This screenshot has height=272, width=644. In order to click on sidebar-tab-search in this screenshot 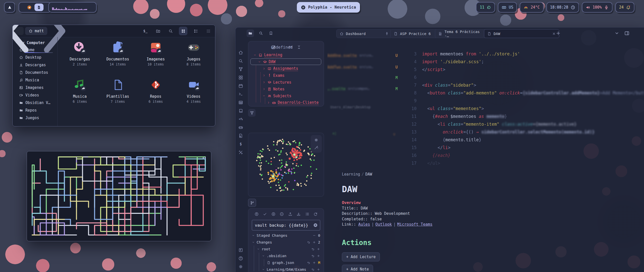, I will do `click(261, 33)`.